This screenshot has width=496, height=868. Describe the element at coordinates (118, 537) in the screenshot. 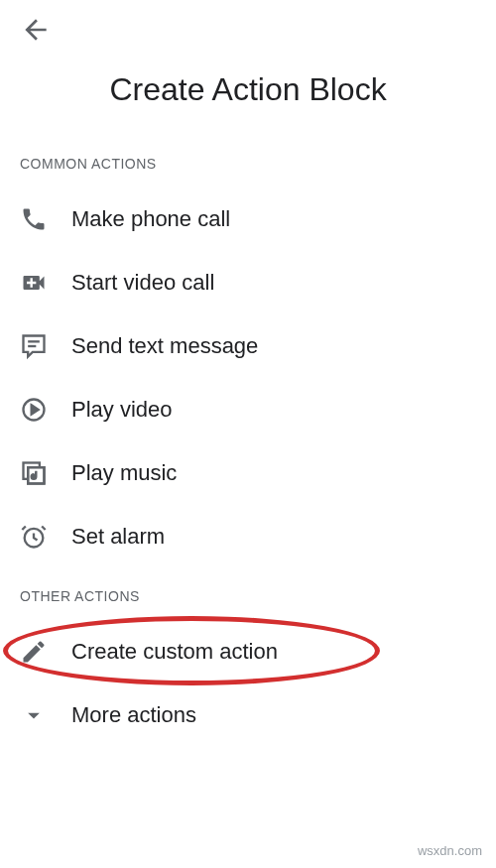

I see `action-label: Set alarm` at that location.